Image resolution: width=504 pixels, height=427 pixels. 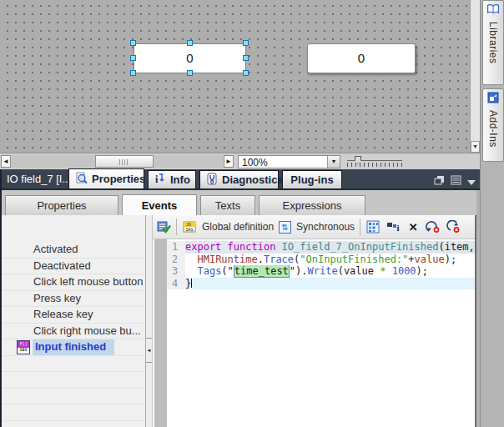 What do you see at coordinates (6, 162) in the screenshot?
I see `scroll-left-button: ◄` at bounding box center [6, 162].